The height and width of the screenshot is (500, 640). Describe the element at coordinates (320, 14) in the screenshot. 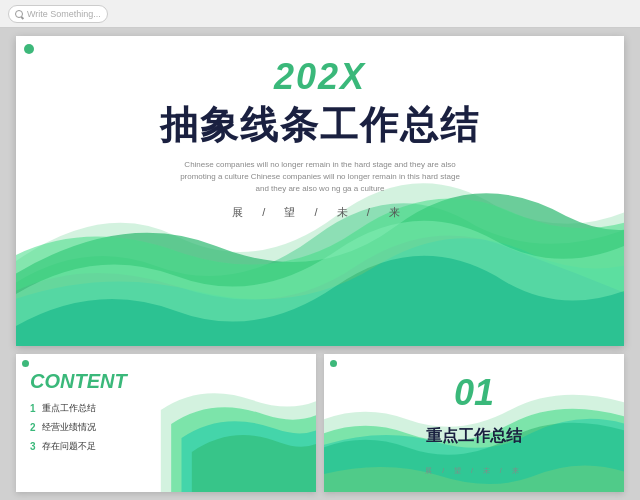

I see `top-bar: Write Something...` at that location.